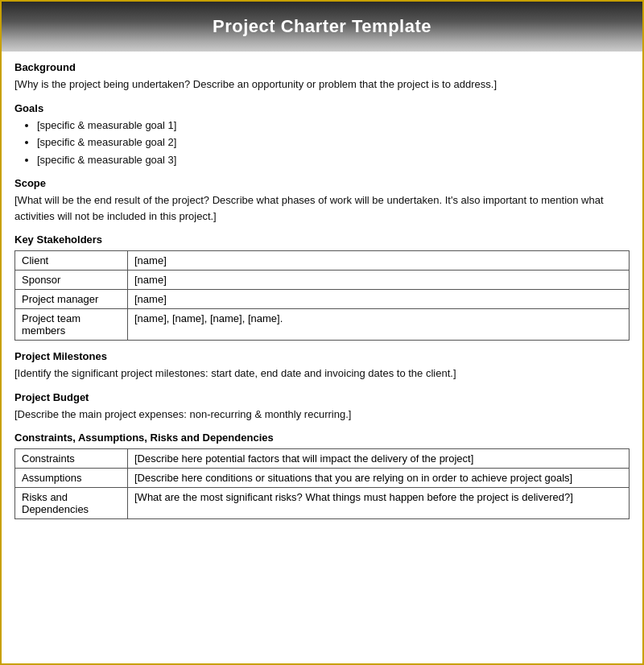 This screenshot has height=665, width=644. Describe the element at coordinates (322, 475) in the screenshot. I see `section-constraints: Constraints, Assumptions, Risks and Depe…` at that location.